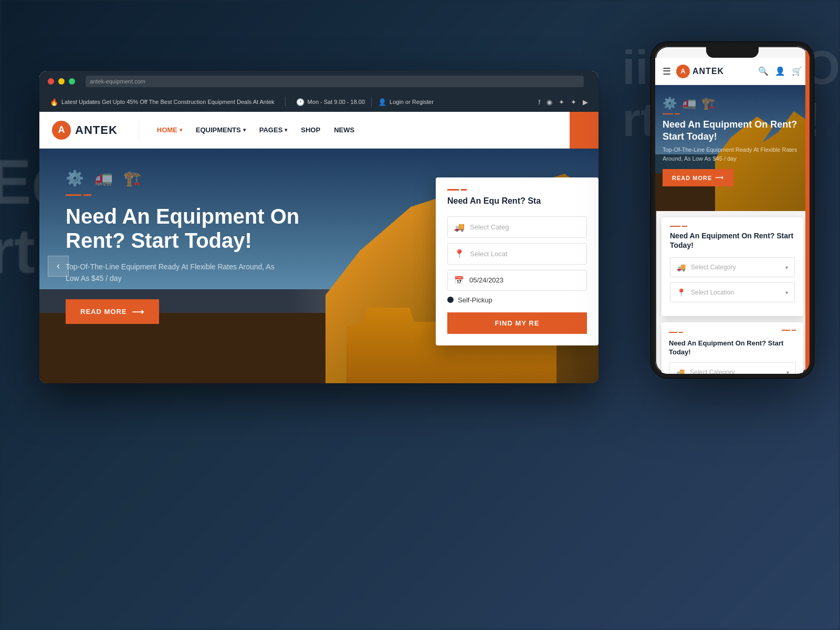 This screenshot has width=840, height=630. Describe the element at coordinates (585, 102) in the screenshot. I see `youtube-icon: ▶` at that location.